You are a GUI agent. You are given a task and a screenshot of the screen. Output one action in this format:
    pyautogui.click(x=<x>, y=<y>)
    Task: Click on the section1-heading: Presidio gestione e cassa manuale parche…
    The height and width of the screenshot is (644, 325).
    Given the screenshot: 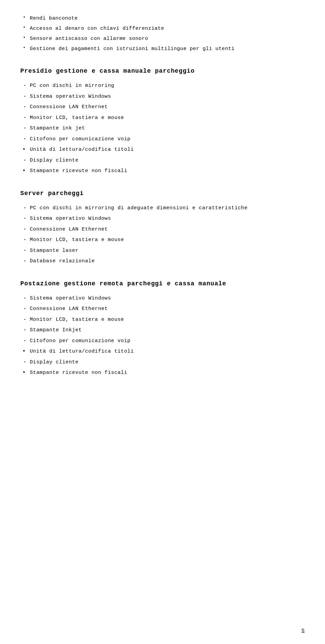 What is the action you would take?
    pyautogui.click(x=162, y=71)
    